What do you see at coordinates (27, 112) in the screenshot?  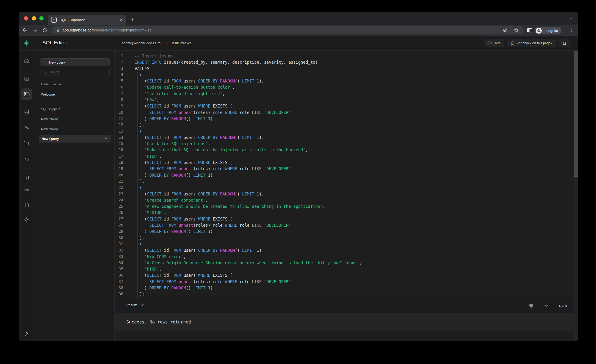 I see `database-icon` at bounding box center [27, 112].